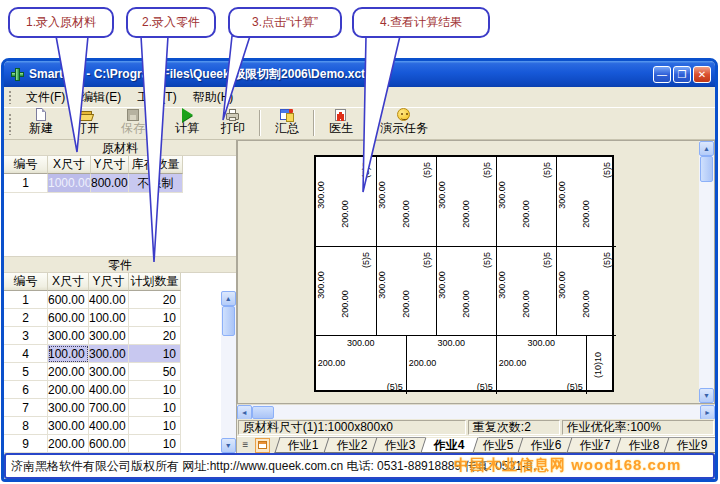 The image size is (720, 484). I want to click on toolbar-gripper, so click(10, 124).